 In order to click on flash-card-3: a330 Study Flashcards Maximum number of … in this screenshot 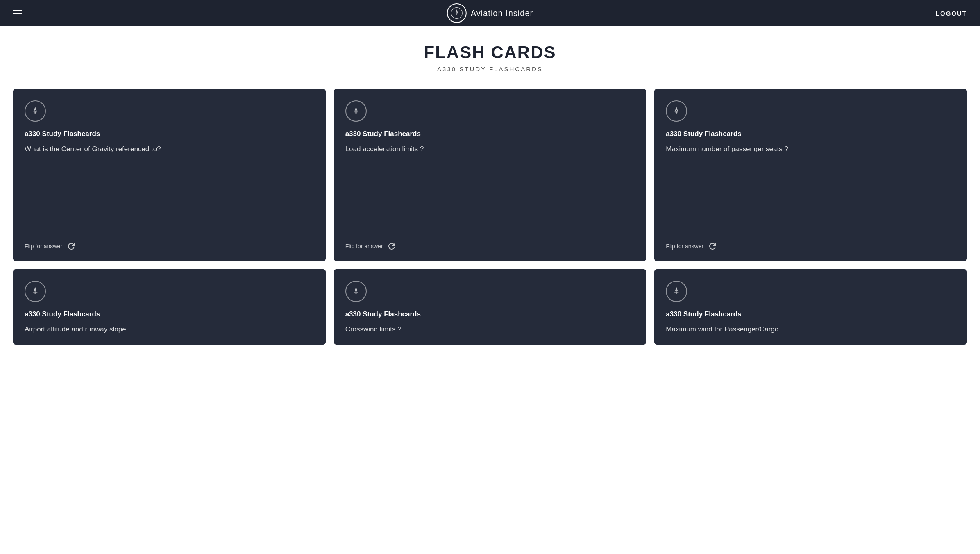, I will do `click(810, 175)`.